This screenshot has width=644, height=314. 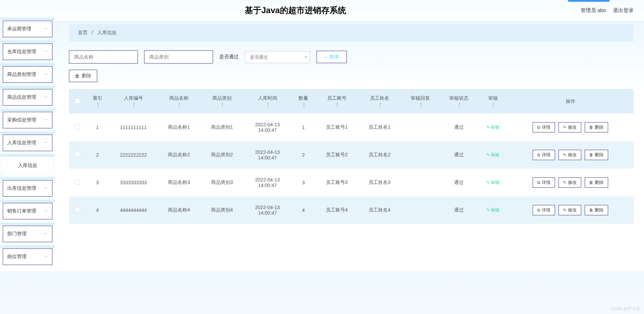 I want to click on bulk-delete-button: 🗑 删除, so click(x=83, y=76).